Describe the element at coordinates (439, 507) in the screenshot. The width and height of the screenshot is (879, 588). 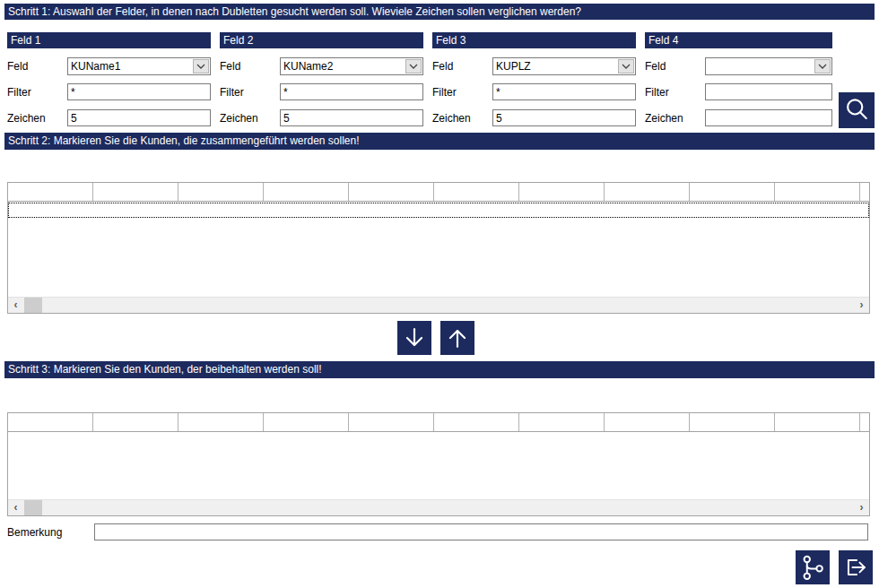
I see `keep-customer-grid-hscrollbar: ‹ ›` at that location.